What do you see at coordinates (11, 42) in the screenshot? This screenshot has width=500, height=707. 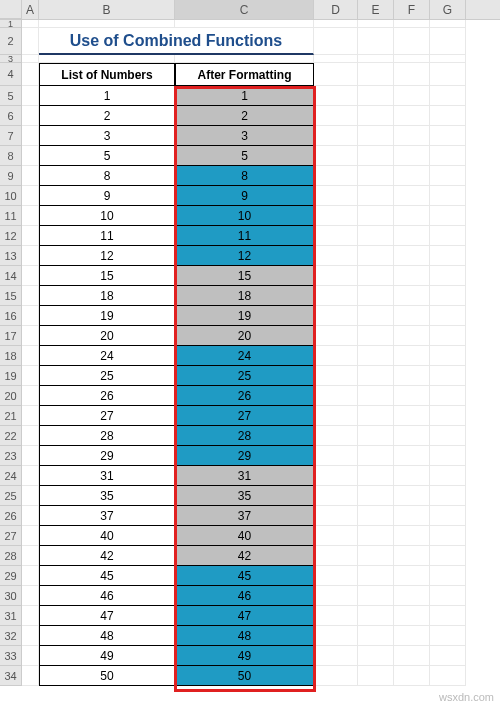 I see `row-header: 2` at bounding box center [11, 42].